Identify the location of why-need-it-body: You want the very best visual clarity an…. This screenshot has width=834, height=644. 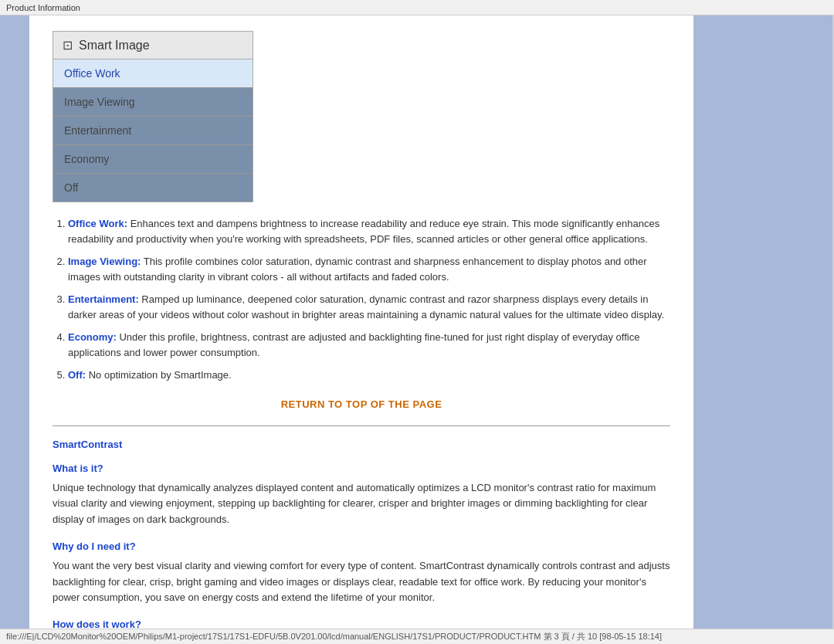
(361, 582).